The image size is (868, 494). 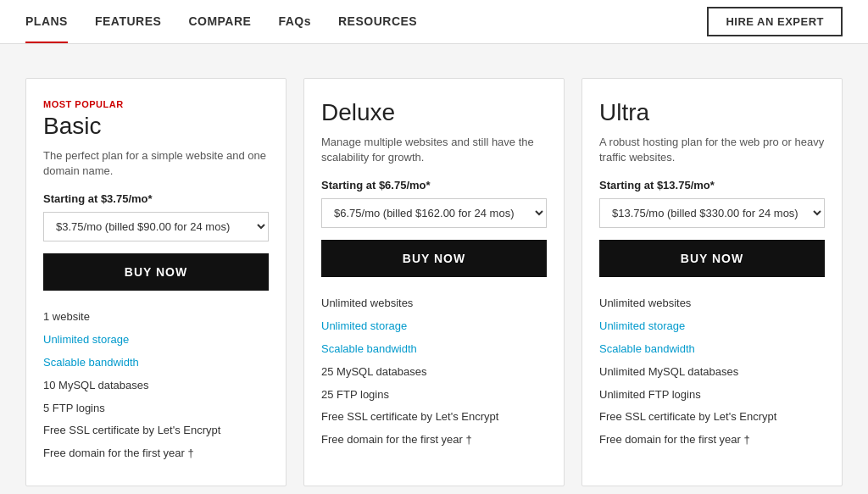 I want to click on plan-description: The perfect plan for a simple website an…, so click(x=156, y=164).